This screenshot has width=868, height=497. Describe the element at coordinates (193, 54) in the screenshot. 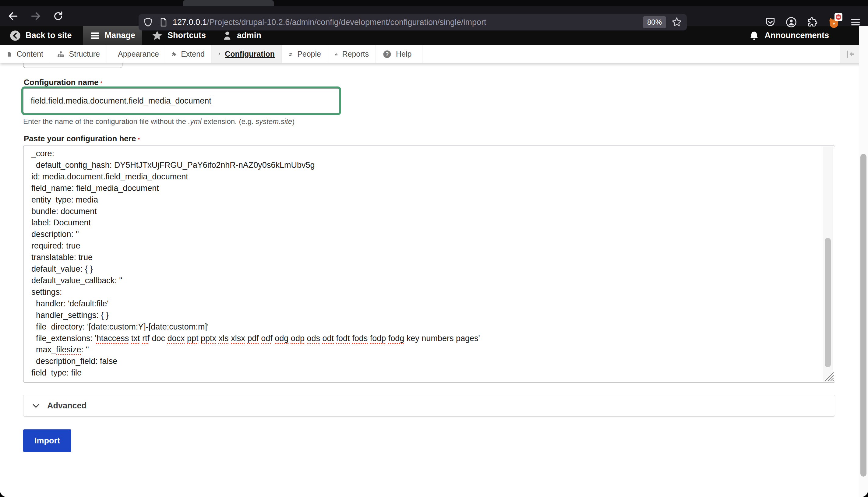

I see `tab-extend-label: Extend` at that location.